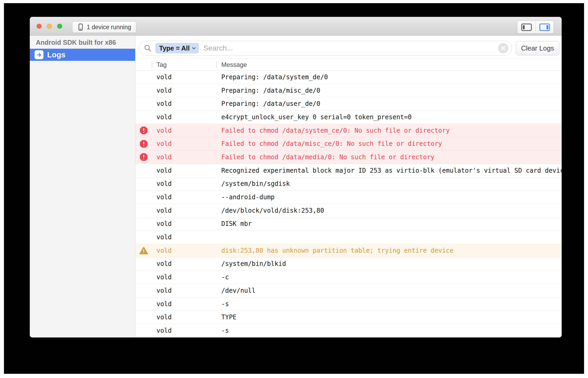 The height and width of the screenshot is (378, 588). I want to click on zoom-button, so click(60, 26).